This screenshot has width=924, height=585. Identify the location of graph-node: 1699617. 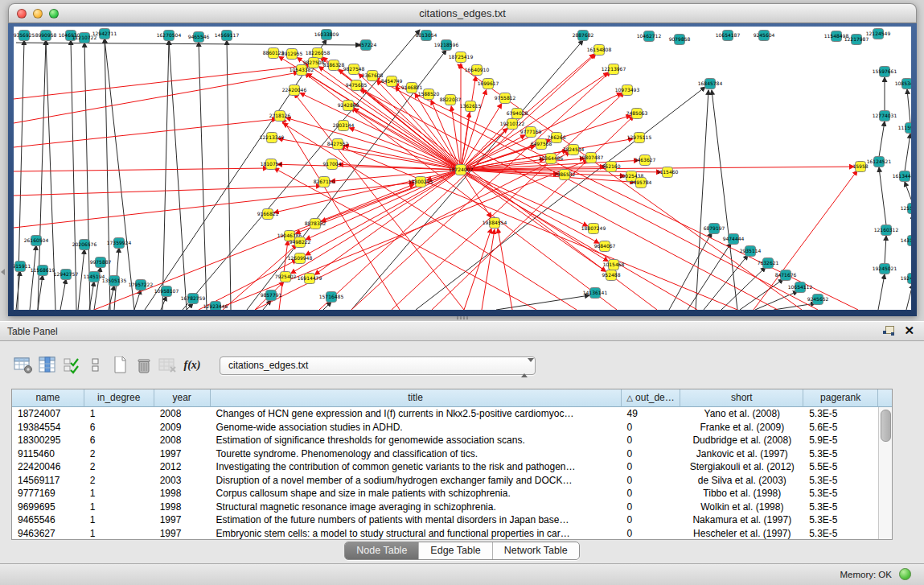
(489, 84).